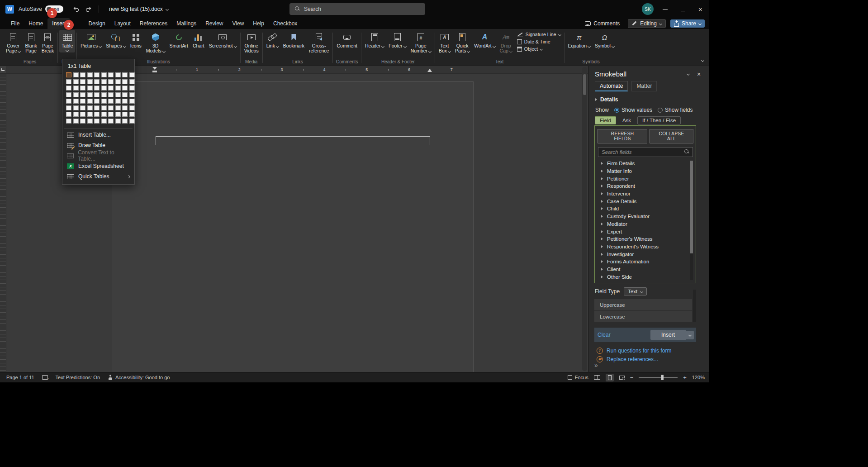  I want to click on menu-item-insert-table: Insert Table..., so click(99, 135).